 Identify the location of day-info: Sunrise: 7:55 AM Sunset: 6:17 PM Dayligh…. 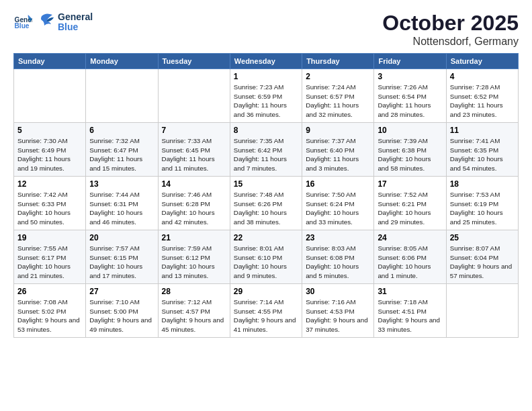
(50, 262).